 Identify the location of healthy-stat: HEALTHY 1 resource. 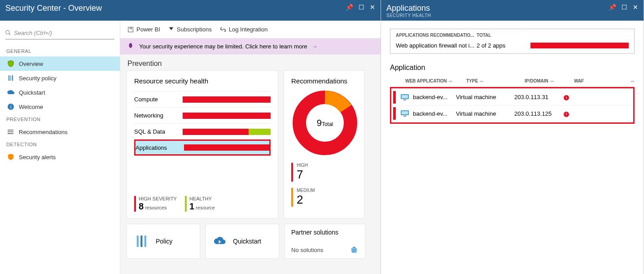
(200, 204).